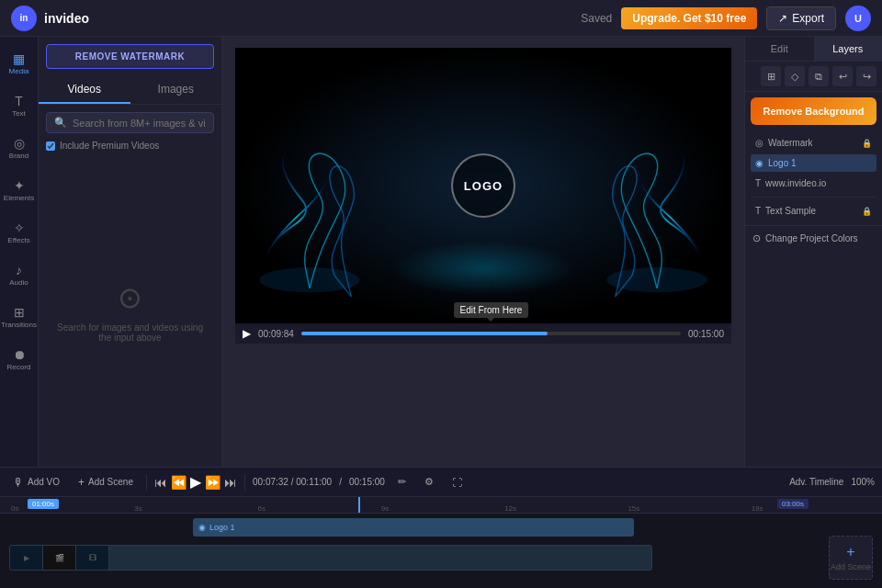 Image resolution: width=882 pixels, height=588 pixels. What do you see at coordinates (18, 482) in the screenshot?
I see `add-vo-icon: 🎙` at bounding box center [18, 482].